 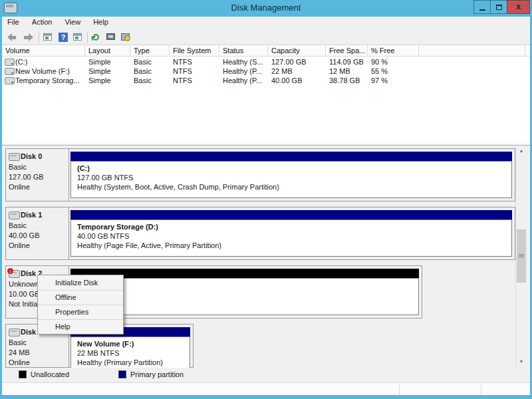 What do you see at coordinates (266, 80) in the screenshot?
I see `volume-row-temporary-storage: Temporary Storag... Simple Basic NTFS He…` at bounding box center [266, 80].